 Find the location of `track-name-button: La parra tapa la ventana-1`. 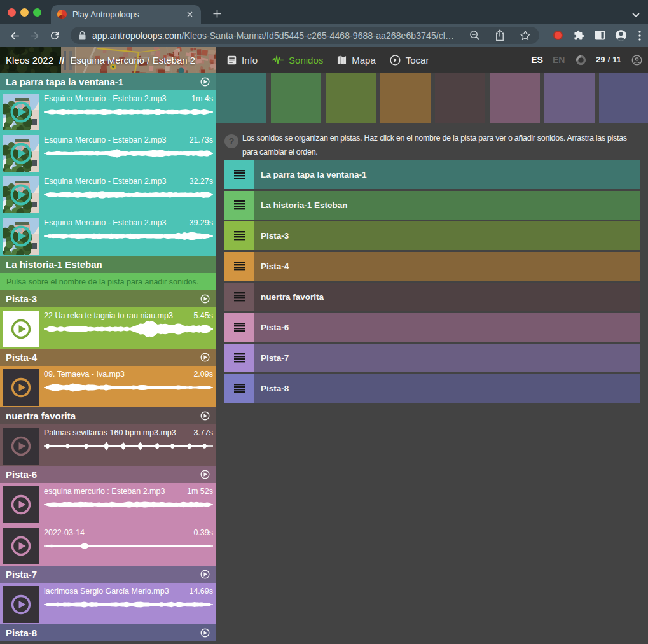

track-name-button: La parra tapa la ventana-1 is located at coordinates (447, 174).